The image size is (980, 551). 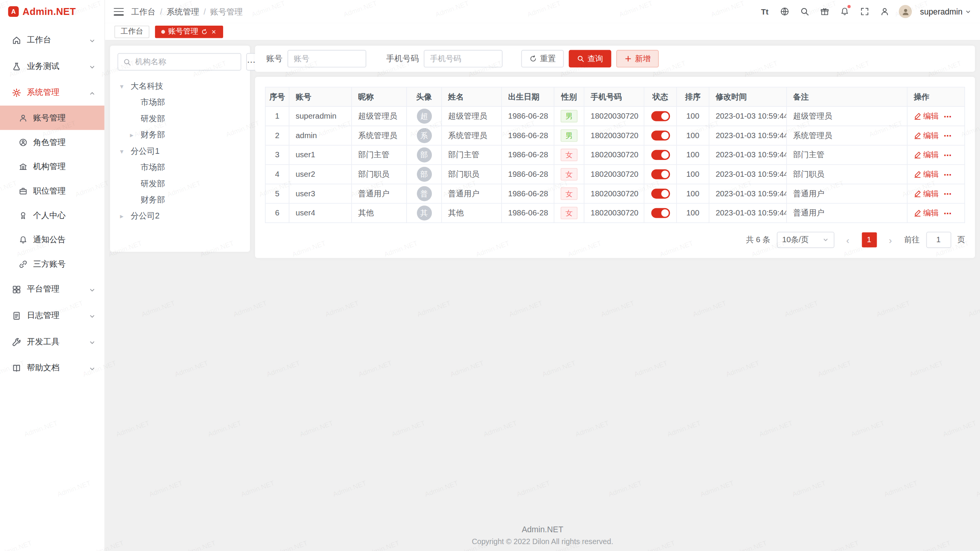 What do you see at coordinates (320, 194) in the screenshot?
I see `cell-account: user3` at bounding box center [320, 194].